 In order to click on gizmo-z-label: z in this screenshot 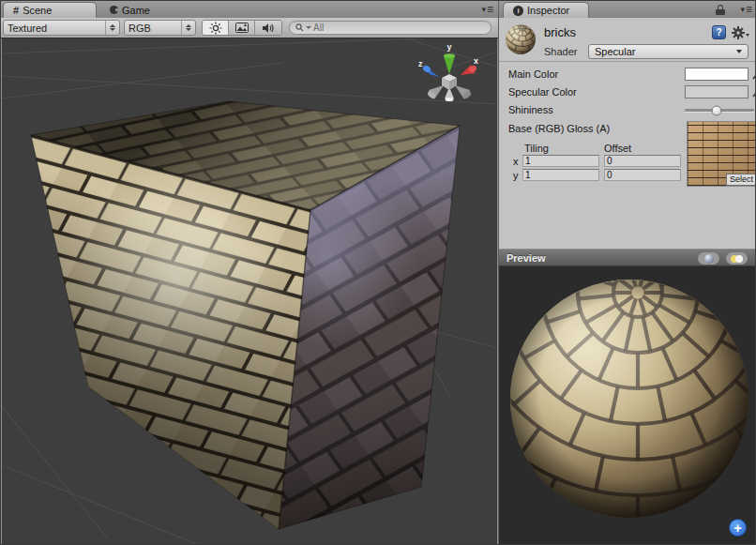, I will do `click(420, 64)`.